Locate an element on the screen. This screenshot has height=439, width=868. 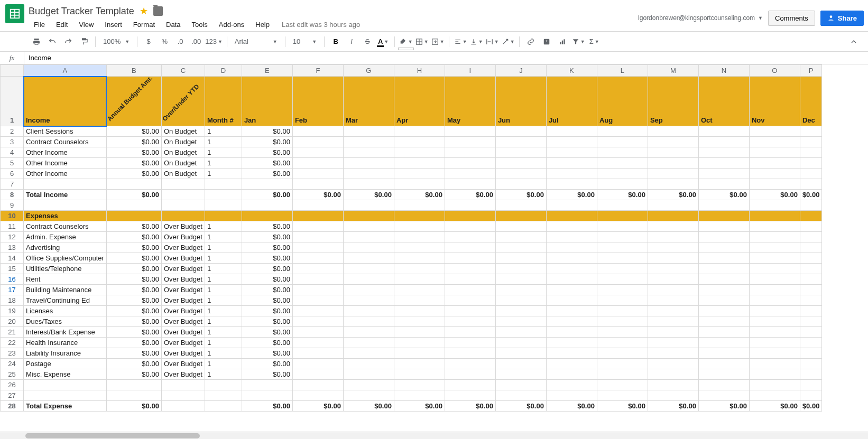
cell-E18: $0.00 is located at coordinates (267, 301).